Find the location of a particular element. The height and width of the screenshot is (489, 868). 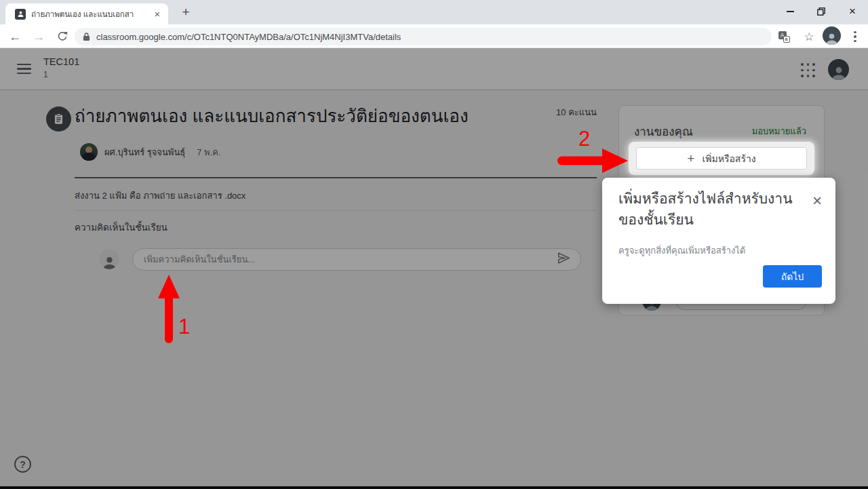

dialog-body-text: ครูจะดูทุกสิ่งที่คุณเพิ่มหรือสร้างได้ is located at coordinates (682, 251).